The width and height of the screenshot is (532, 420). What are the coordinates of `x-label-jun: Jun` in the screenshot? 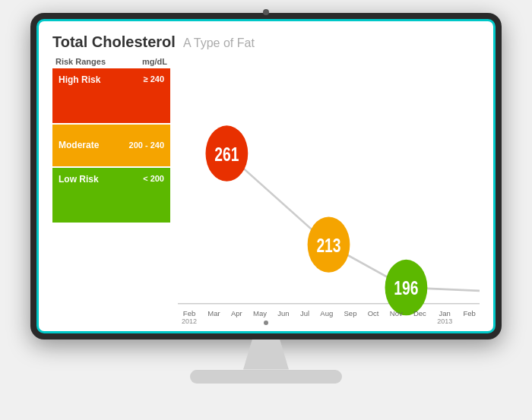 It's located at (283, 317).